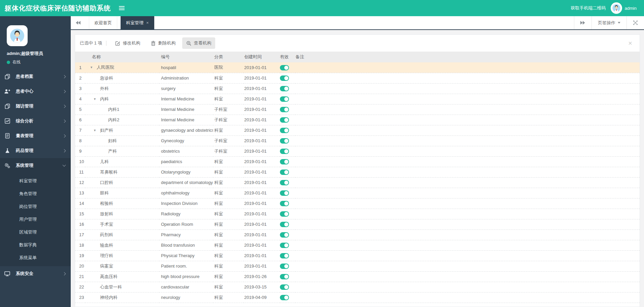 The width and height of the screenshot is (644, 307). Describe the element at coordinates (357, 151) in the screenshot. I see `table-row: 9产科obstetrics子科室2019-01-01` at that location.